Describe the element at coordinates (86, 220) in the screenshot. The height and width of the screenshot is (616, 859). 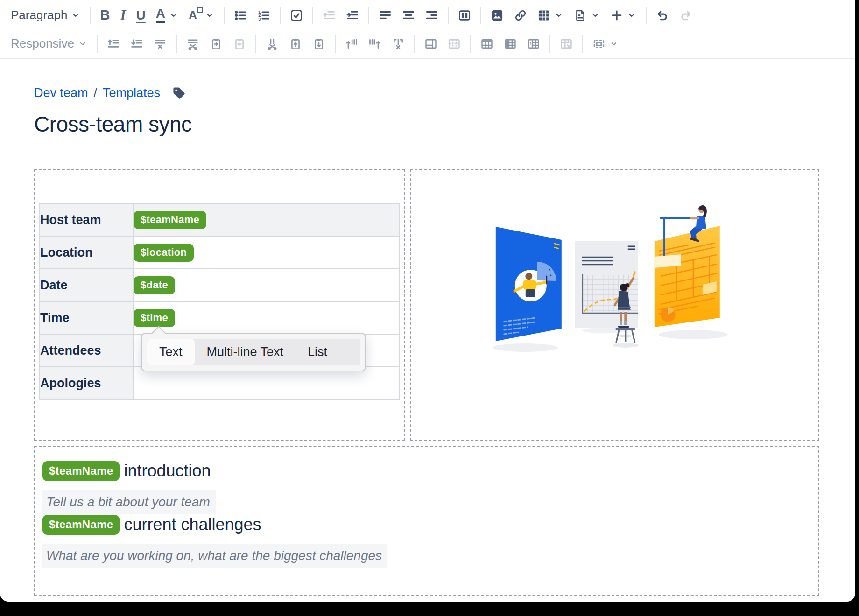
I see `row-label-cell: Host team` at that location.